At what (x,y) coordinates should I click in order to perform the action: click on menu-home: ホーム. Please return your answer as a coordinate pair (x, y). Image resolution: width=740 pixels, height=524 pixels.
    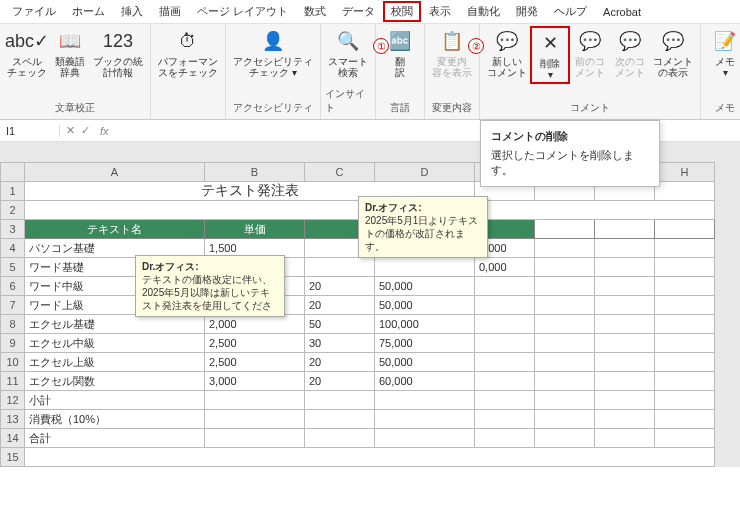
    Looking at the image, I should click on (88, 12).